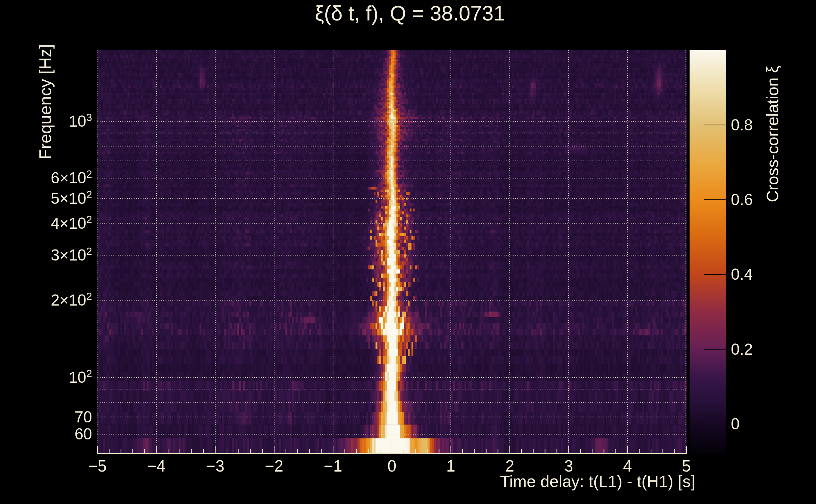 The width and height of the screenshot is (816, 504). What do you see at coordinates (46, 255) in the screenshot?
I see `y-tick-label: 3×102` at bounding box center [46, 255].